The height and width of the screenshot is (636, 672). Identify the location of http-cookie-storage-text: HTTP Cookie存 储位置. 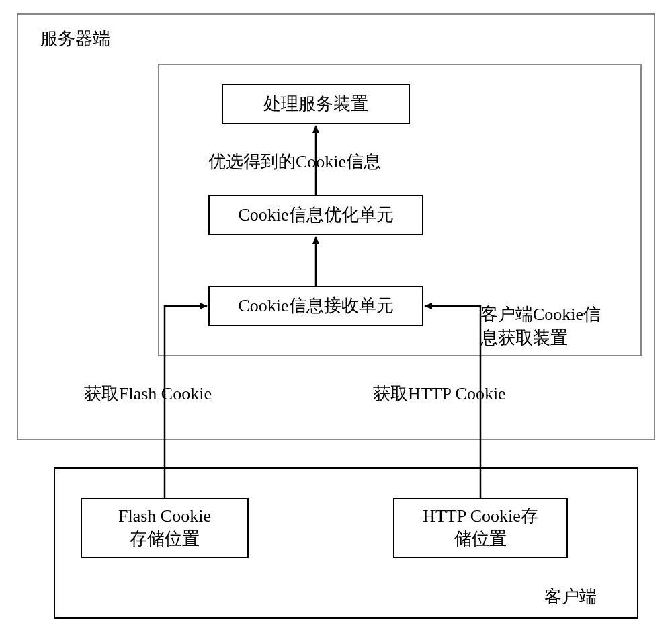
(480, 528).